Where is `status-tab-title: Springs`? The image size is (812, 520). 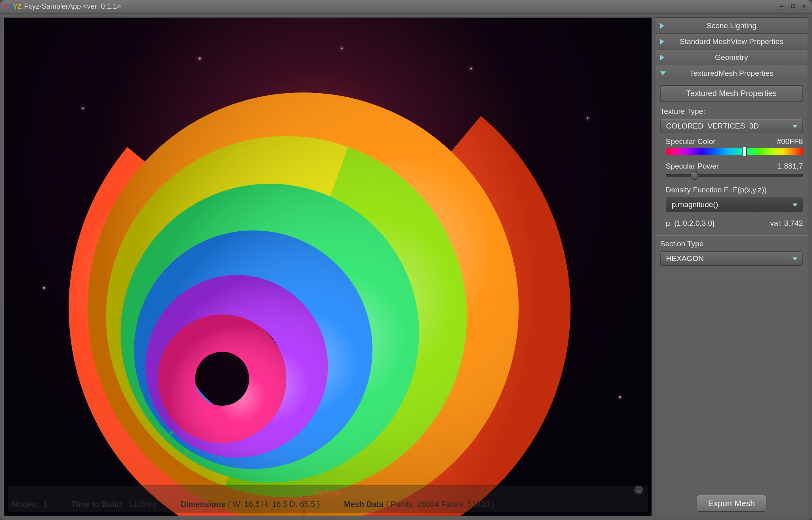
status-tab-title: Springs is located at coordinates (328, 493).